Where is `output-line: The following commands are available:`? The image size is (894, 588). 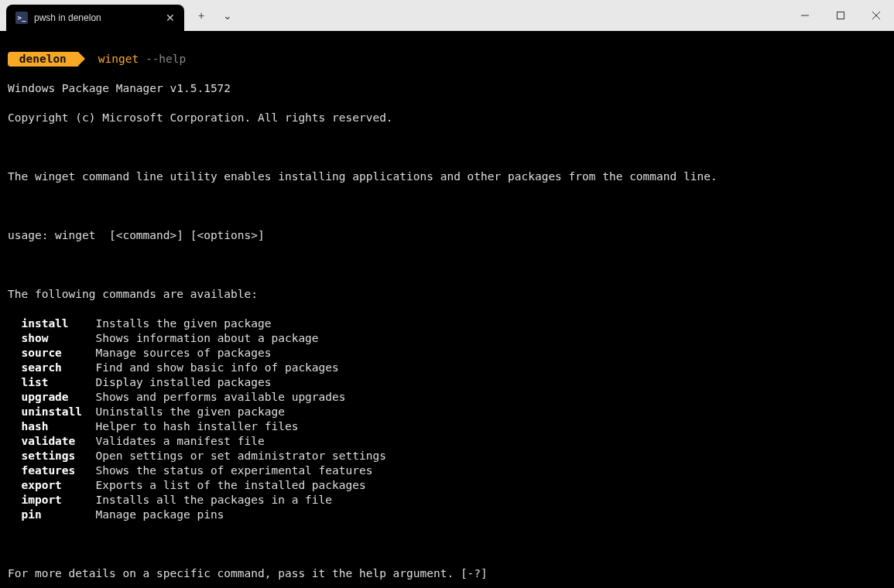 output-line: The following commands are available: is located at coordinates (447, 294).